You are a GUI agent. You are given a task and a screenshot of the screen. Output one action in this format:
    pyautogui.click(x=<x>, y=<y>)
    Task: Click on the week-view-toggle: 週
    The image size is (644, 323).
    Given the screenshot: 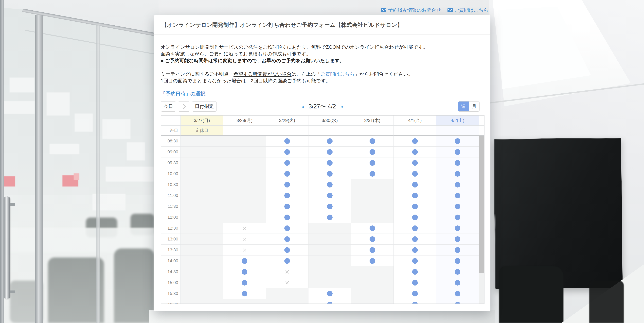 What is the action you would take?
    pyautogui.click(x=464, y=106)
    